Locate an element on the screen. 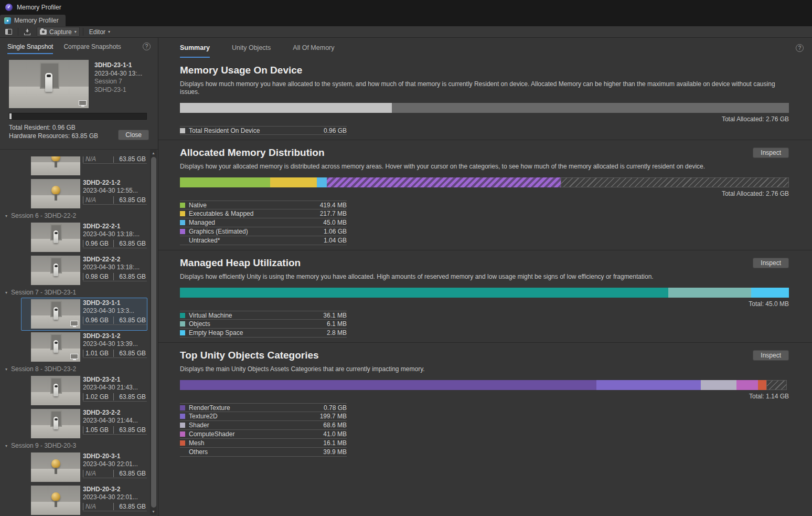 The image size is (812, 516). session-header: ▾ Session 8 - 3DHD-23-2 is located at coordinates (77, 369).